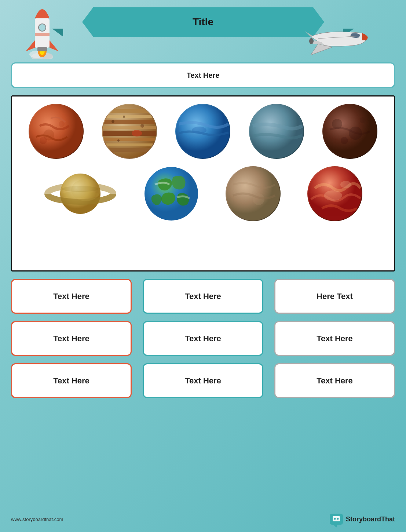 This screenshot has height=532, width=406. I want to click on planet-mars-icon, so click(56, 131).